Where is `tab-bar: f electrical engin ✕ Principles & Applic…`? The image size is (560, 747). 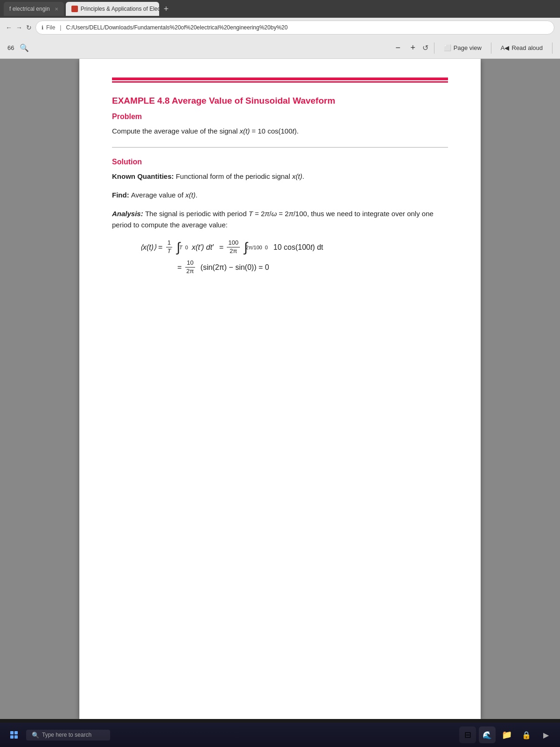
tab-bar: f electrical engin ✕ Principles & Applic… is located at coordinates (280, 9).